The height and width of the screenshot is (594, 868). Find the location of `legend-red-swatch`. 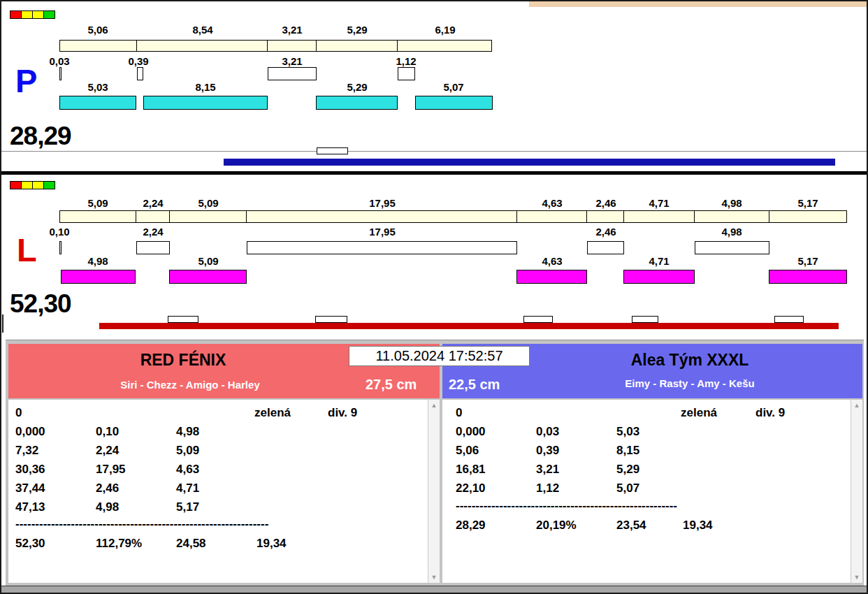

legend-red-swatch is located at coordinates (15, 185).